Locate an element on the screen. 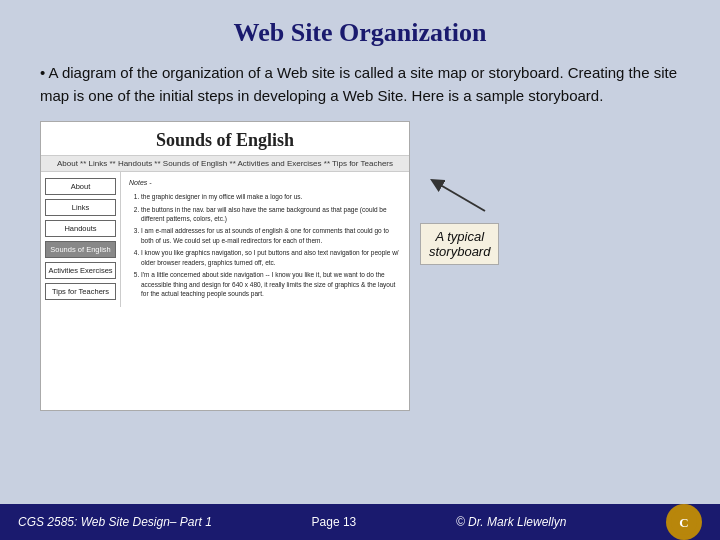 The height and width of the screenshot is (540, 720). sb-nav-bar: About ** Links ** Handouts ** Sounds of … is located at coordinates (225, 164).